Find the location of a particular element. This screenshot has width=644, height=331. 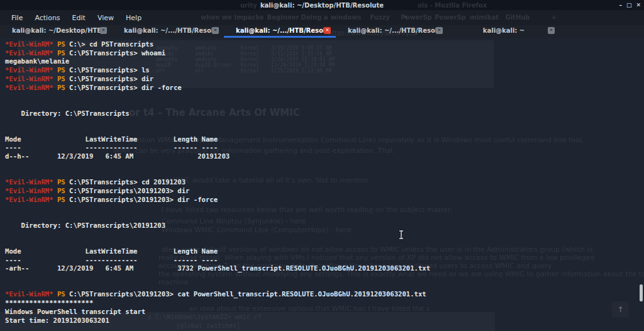

menu-bar: FileActionsEditViewHelp is located at coordinates (322, 18).